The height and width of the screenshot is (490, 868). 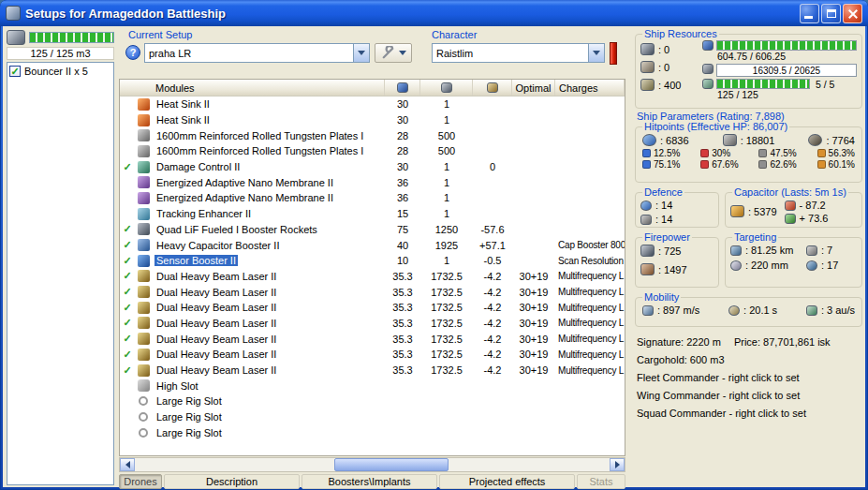 What do you see at coordinates (369, 482) in the screenshot?
I see `tab-boosters-implants: Boosters\Implants` at bounding box center [369, 482].